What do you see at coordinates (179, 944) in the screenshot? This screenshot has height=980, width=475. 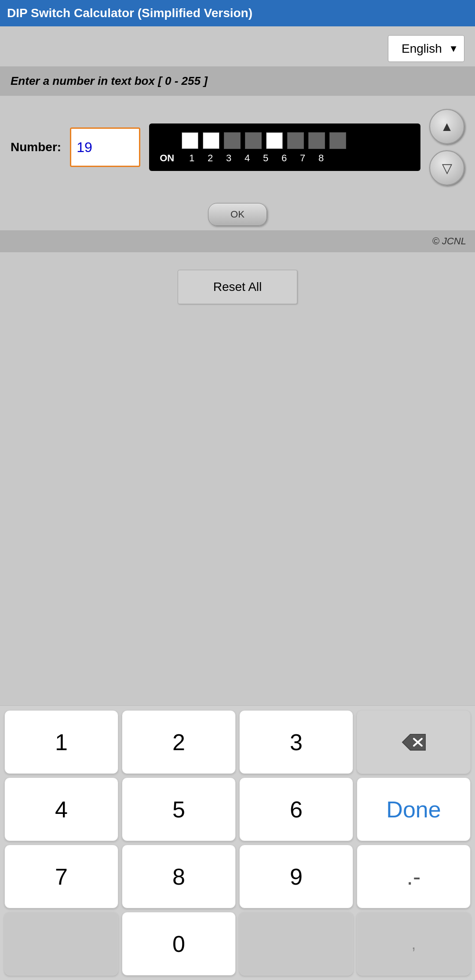 I see `key-0: 0` at bounding box center [179, 944].